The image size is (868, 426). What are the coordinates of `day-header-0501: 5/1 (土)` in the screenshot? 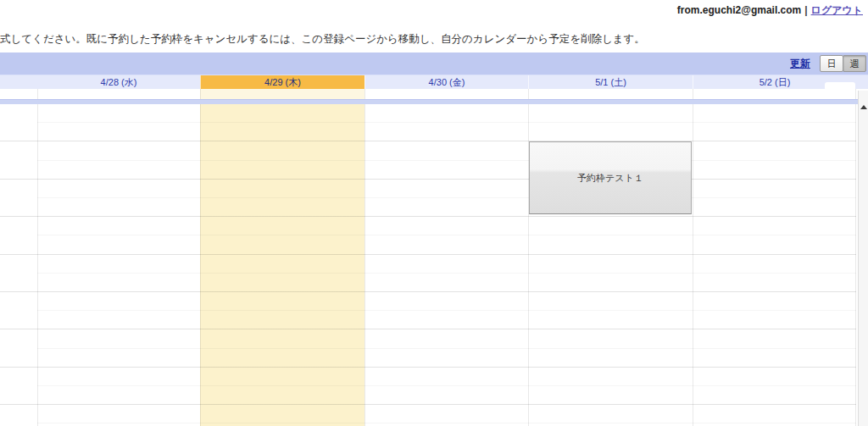 It's located at (610, 82).